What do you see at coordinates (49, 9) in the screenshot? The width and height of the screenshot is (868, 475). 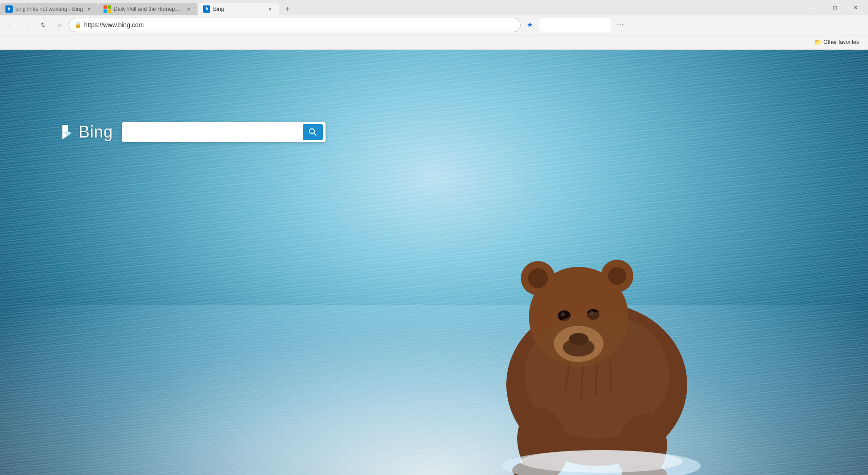 I see `tab-bing-error: b bing links not working - Bing ✕` at bounding box center [49, 9].